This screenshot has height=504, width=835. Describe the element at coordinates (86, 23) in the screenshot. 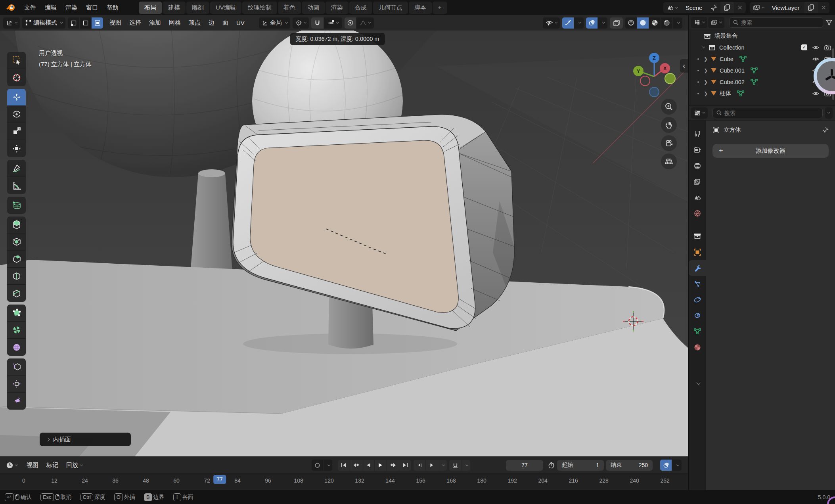

I see `edge-select-button` at that location.